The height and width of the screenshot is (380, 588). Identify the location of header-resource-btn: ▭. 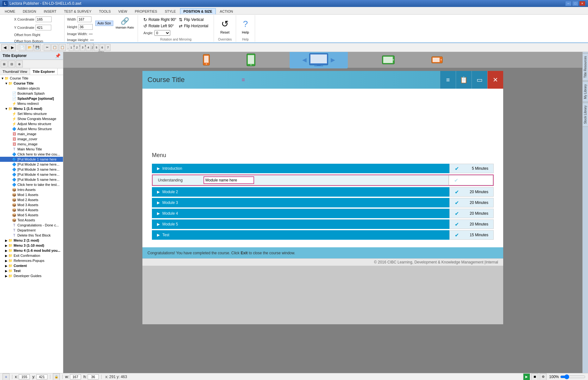
(479, 80).